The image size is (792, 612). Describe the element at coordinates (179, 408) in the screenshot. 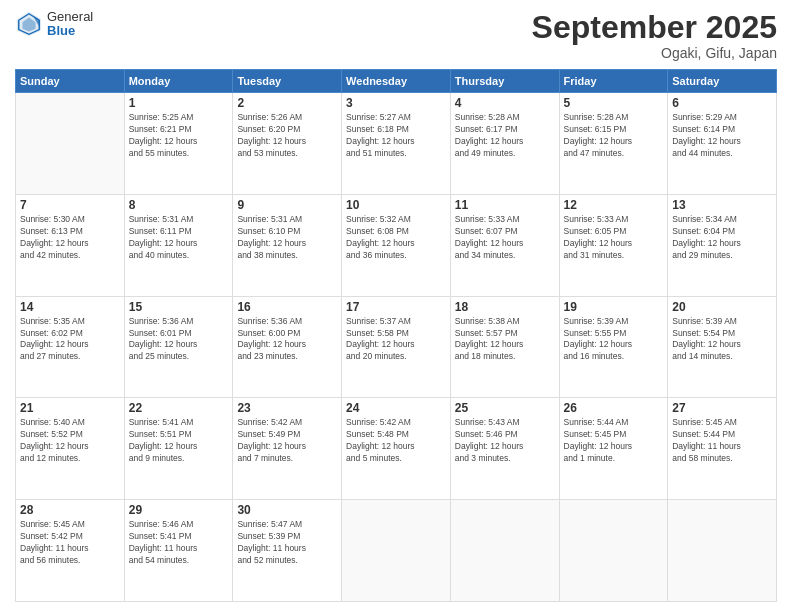

I see `day-number: 22` at that location.